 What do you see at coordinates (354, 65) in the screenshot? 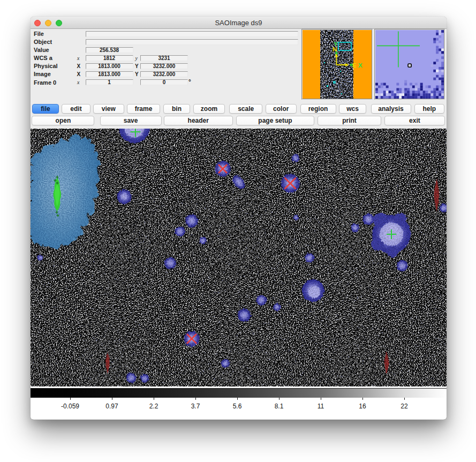
I see `svg-text: E` at bounding box center [354, 65].